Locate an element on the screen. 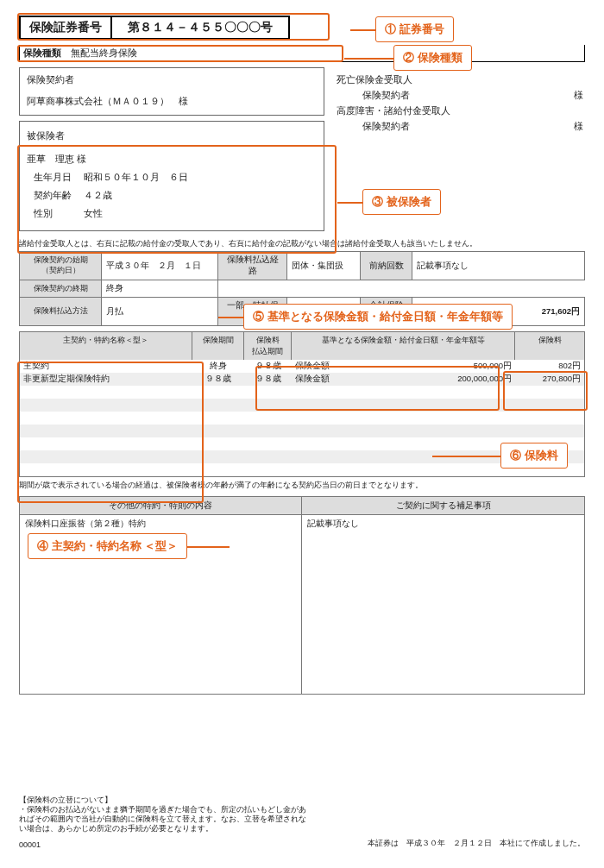 This screenshot has height=868, width=604. callout-2: ② 保険種類 is located at coordinates (433, 58).